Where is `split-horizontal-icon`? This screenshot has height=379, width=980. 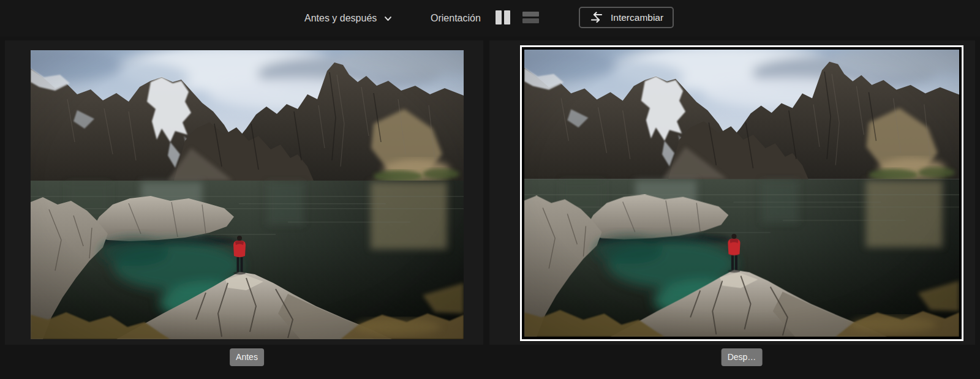 split-horizontal-icon is located at coordinates (530, 14).